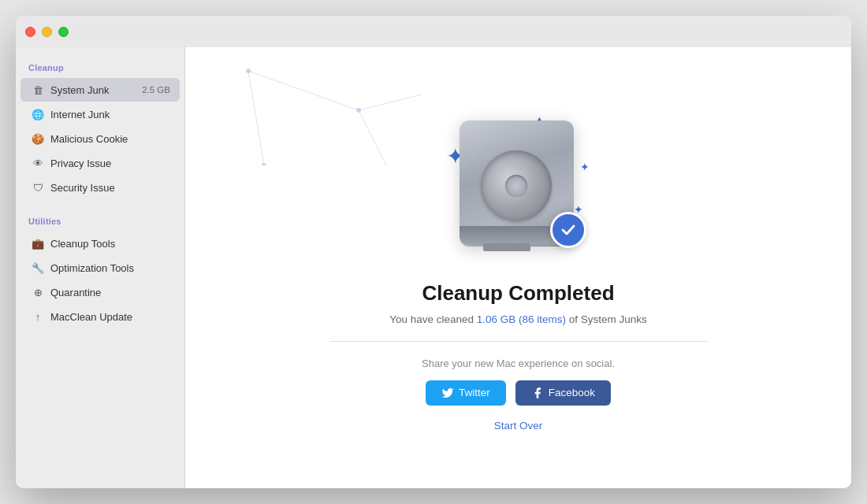  Describe the element at coordinates (538, 393) in the screenshot. I see `facebook-icon` at that location.